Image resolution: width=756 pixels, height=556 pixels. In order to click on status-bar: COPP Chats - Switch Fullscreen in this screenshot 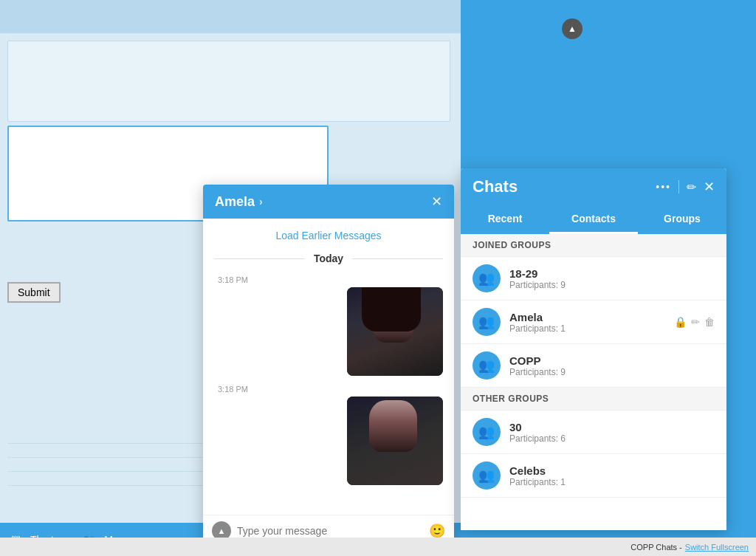, I will do `click(378, 546)`.